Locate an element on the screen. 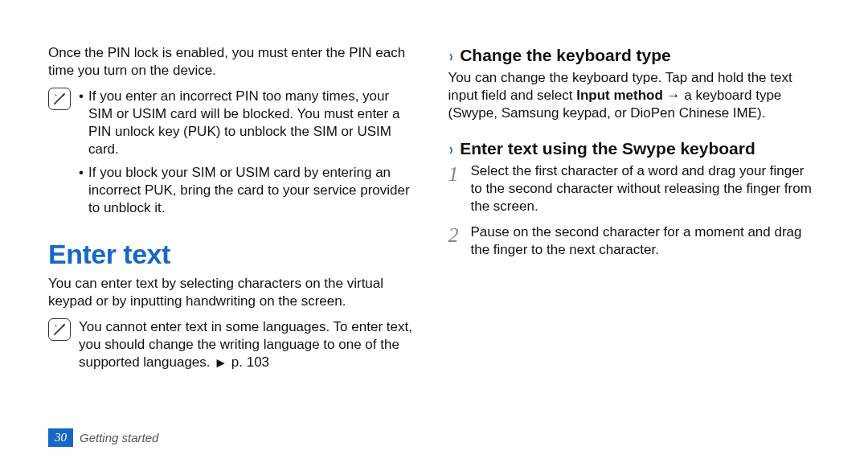 This screenshot has width=868, height=471. step-item: 1 Select the first character of a word a… is located at coordinates (633, 189).